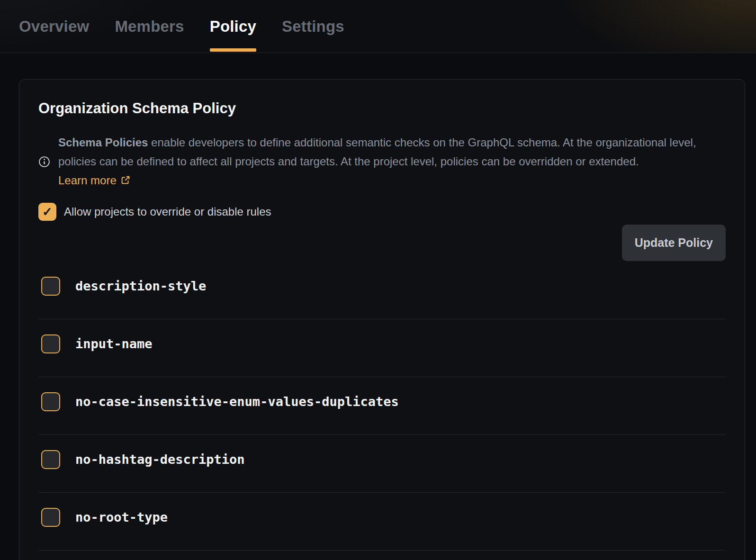 The width and height of the screenshot is (756, 560). What do you see at coordinates (149, 27) in the screenshot?
I see `tab-members: Members` at bounding box center [149, 27].